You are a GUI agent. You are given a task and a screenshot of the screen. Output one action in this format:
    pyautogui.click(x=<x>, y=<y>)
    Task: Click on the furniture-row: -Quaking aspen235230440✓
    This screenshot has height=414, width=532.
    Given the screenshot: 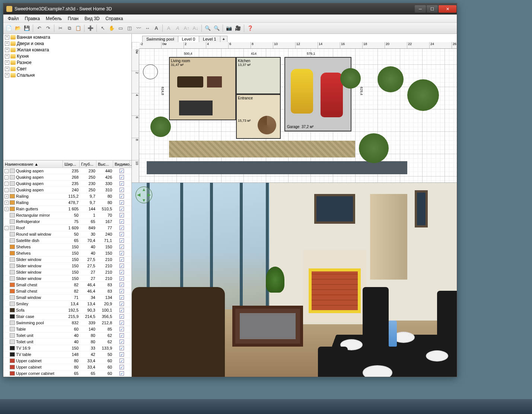 What is the action you would take?
    pyautogui.click(x=67, y=171)
    